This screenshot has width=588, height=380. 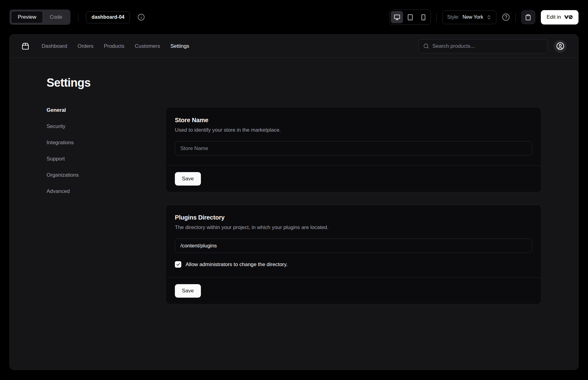 What do you see at coordinates (410, 17) in the screenshot?
I see `tablet-view-button` at bounding box center [410, 17].